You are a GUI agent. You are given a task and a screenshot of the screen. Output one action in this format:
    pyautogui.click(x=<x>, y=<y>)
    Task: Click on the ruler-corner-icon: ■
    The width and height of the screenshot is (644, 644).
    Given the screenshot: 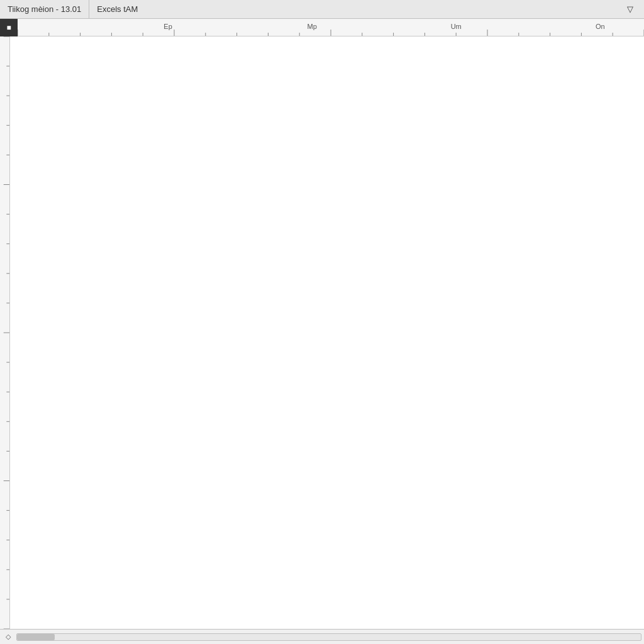 What is the action you would take?
    pyautogui.click(x=9, y=28)
    